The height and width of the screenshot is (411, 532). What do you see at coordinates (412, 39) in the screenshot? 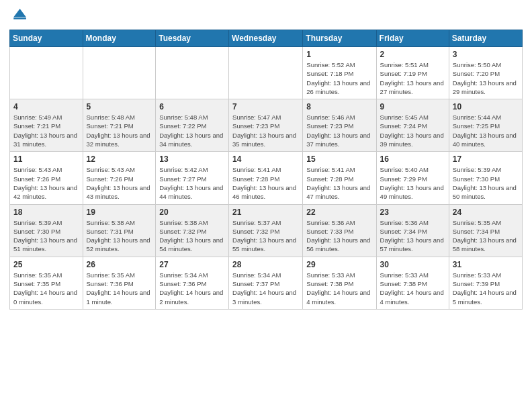
I see `weekday-header-friday: Friday` at bounding box center [412, 39].